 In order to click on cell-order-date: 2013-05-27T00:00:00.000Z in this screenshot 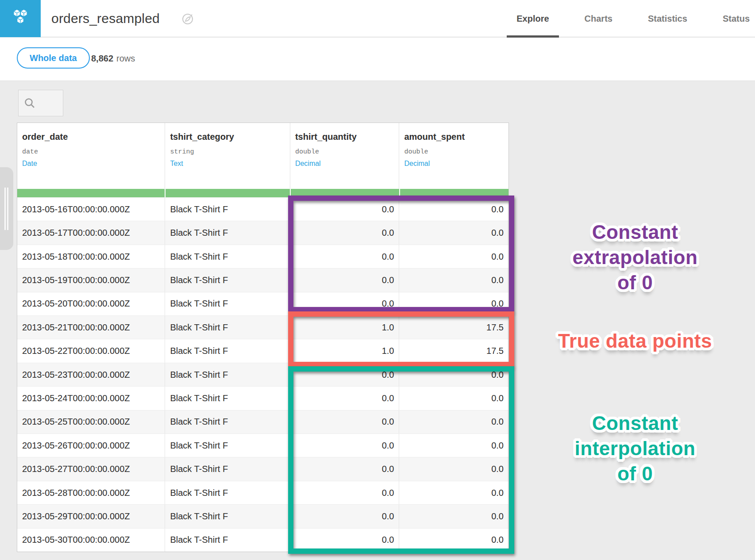, I will do `click(91, 469)`.